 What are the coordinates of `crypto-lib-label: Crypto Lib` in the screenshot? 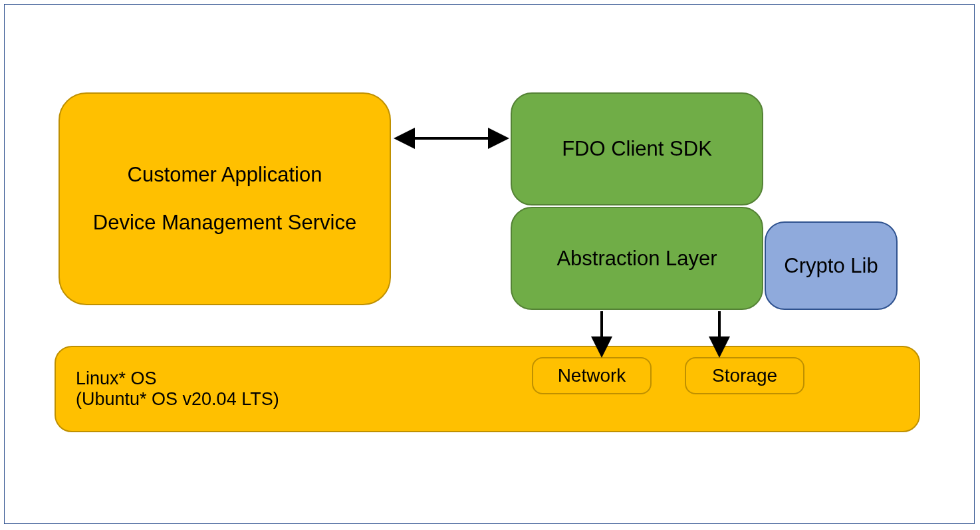 It's located at (831, 266).